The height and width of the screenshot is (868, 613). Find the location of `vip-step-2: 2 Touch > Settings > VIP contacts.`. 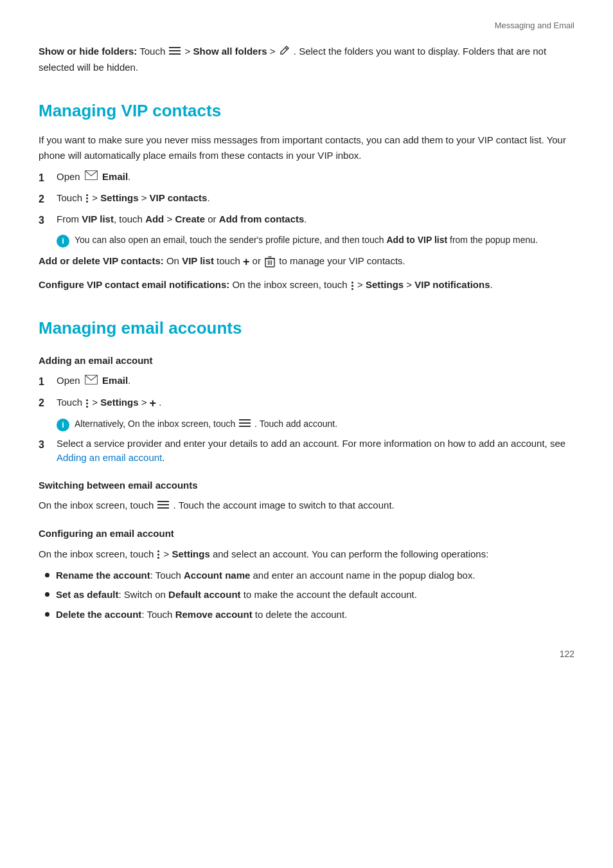

vip-step-2: 2 Touch > Settings > VIP contacts. is located at coordinates (306, 199).